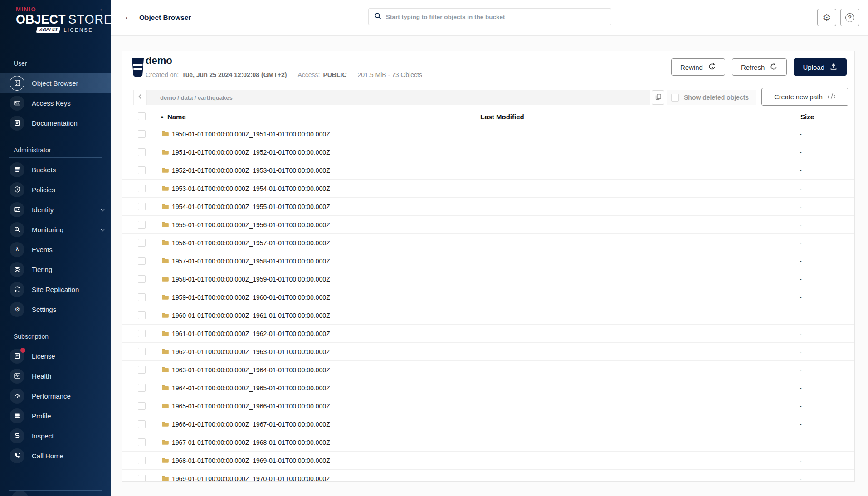  What do you see at coordinates (48, 229) in the screenshot?
I see `sidebar-item-label: Monitoring` at bounding box center [48, 229].